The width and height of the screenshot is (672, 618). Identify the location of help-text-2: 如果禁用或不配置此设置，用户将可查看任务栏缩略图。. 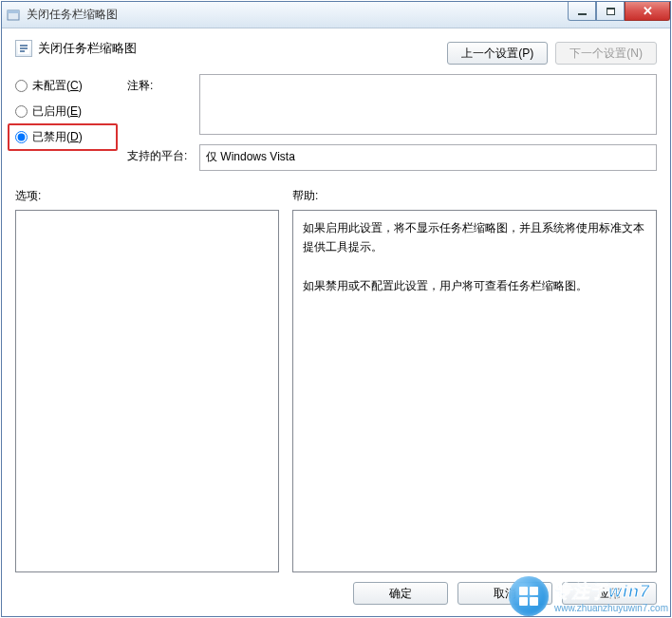
(475, 286).